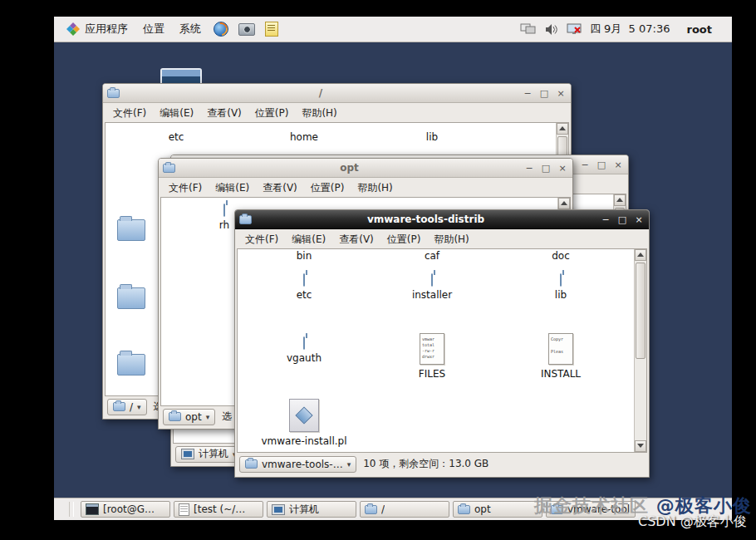 Image resolution: width=756 pixels, height=540 pixels. I want to click on status-text: 选, so click(227, 417).